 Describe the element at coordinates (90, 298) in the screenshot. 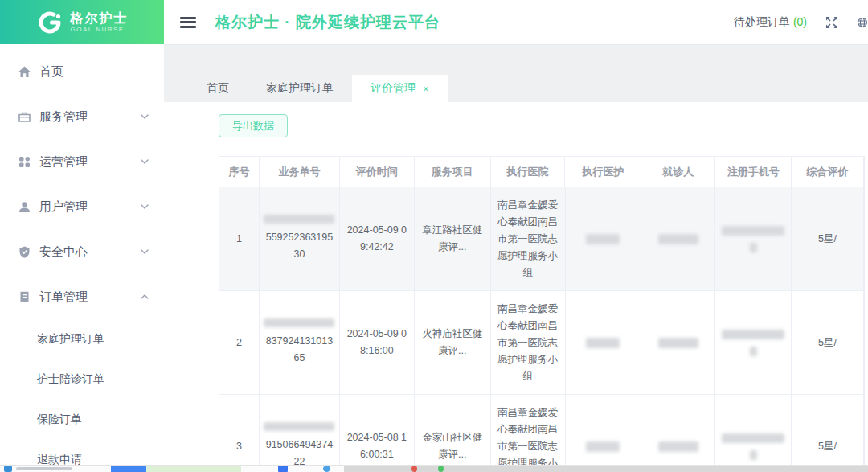

I see `sidebar-item-label: 订单管理` at that location.